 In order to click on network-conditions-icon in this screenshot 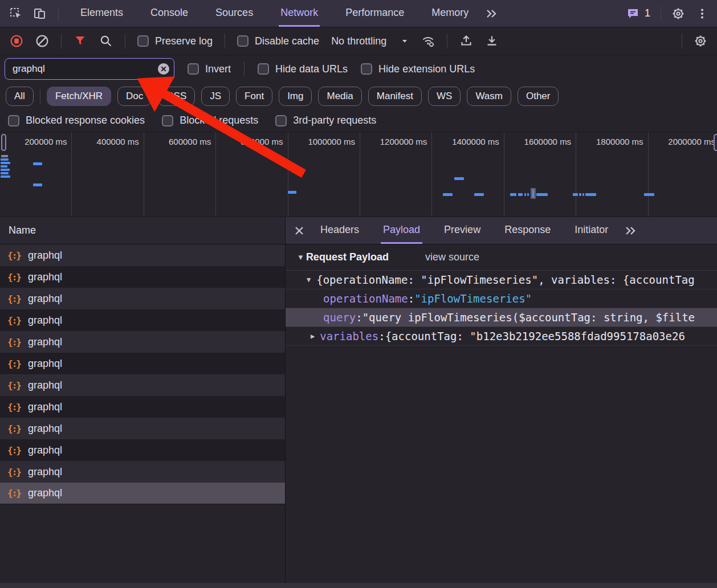, I will do `click(428, 41)`.